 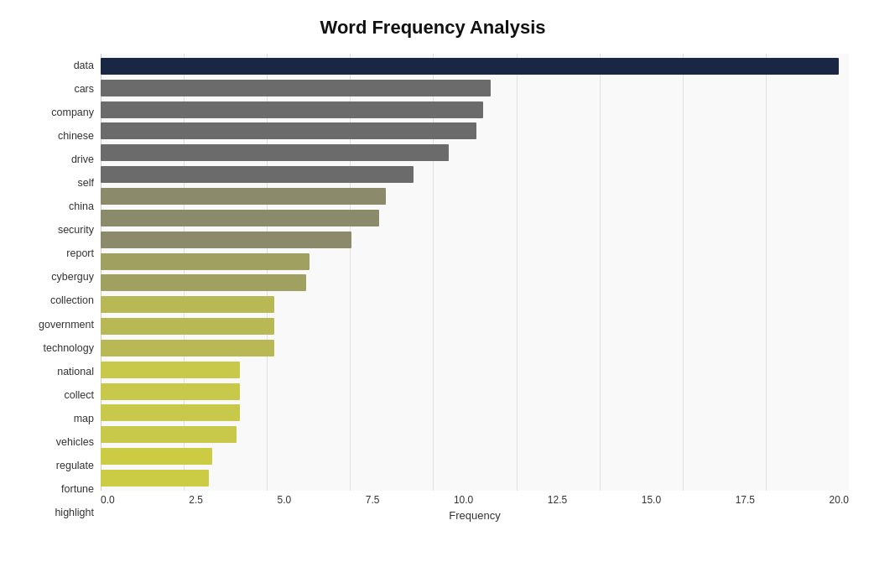 What do you see at coordinates (75, 136) in the screenshot?
I see `y-label: chinese` at bounding box center [75, 136].